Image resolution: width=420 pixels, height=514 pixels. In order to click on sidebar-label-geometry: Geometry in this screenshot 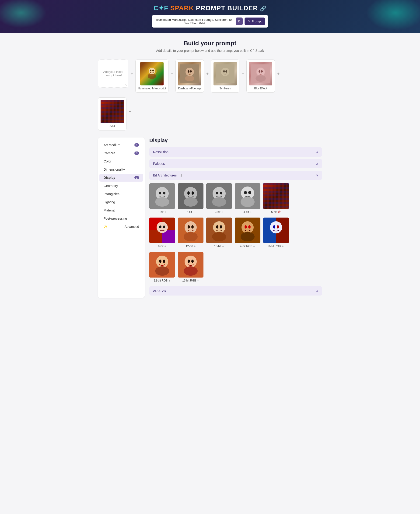, I will do `click(111, 186)`.